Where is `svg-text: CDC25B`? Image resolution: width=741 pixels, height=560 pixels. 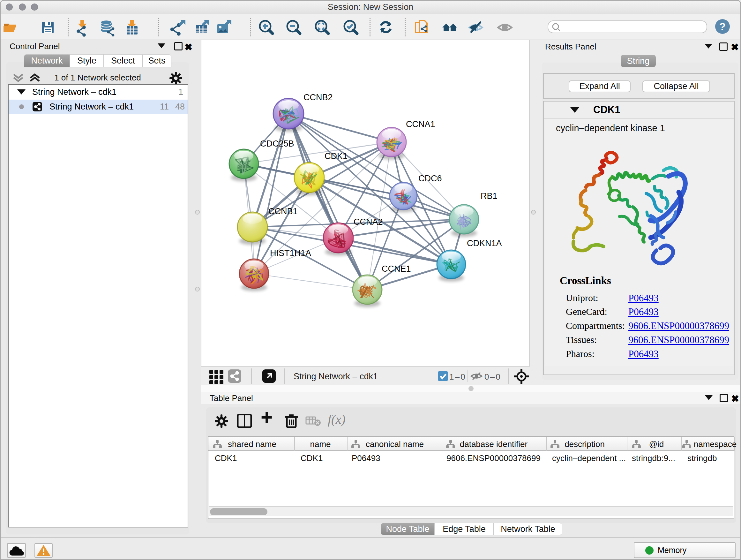
svg-text: CDC25B is located at coordinates (277, 143).